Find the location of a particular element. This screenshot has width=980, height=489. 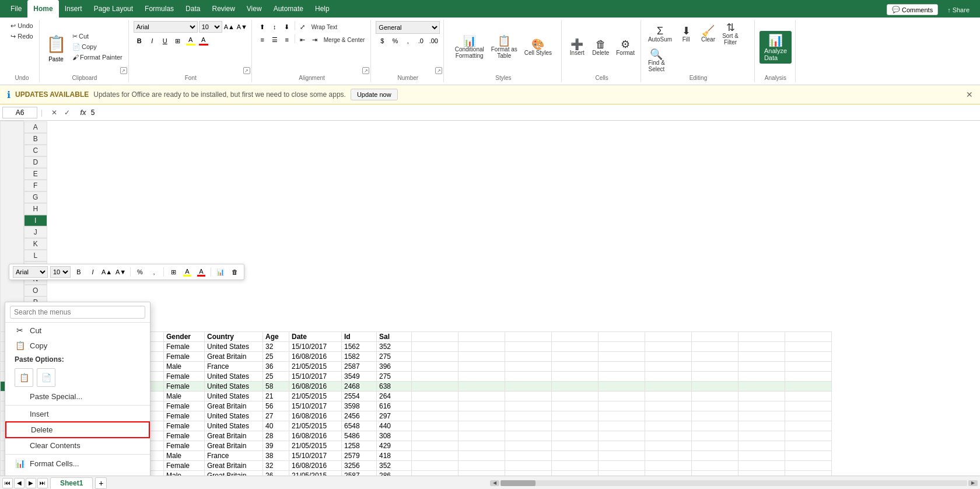

cell-R7 is located at coordinates (808, 396).